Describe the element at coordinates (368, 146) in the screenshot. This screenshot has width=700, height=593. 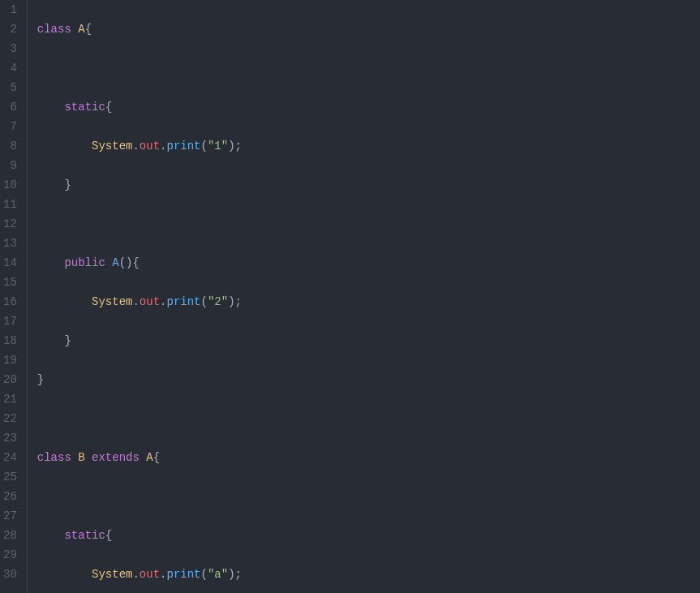
I see `code-line: System.out.print("1");` at that location.